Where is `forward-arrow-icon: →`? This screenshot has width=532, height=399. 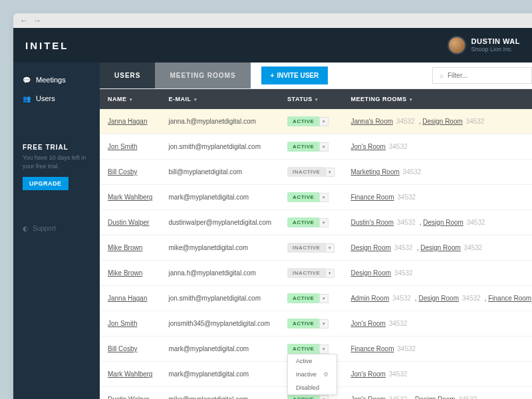 forward-arrow-icon: → is located at coordinates (37, 21).